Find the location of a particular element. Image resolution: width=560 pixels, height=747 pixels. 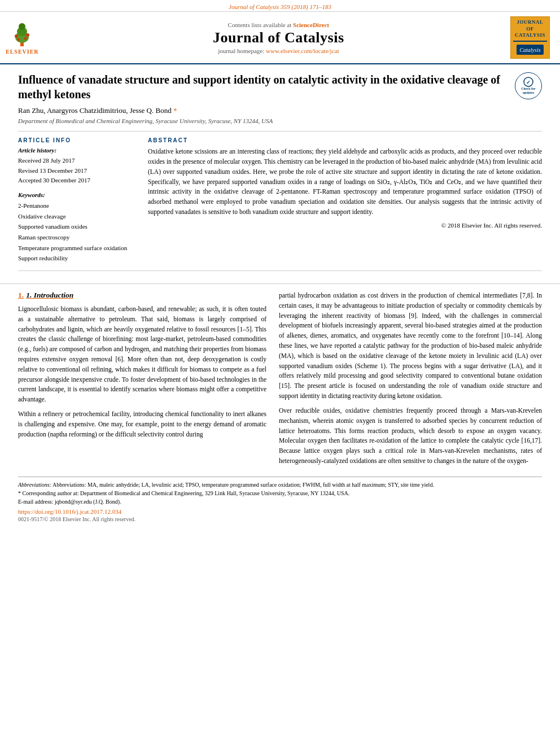

keywords-label: Keywords: is located at coordinates (77, 195).